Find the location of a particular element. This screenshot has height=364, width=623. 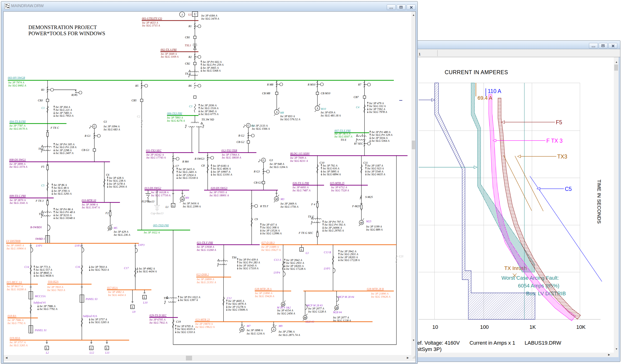

svg-text: CB G2 is located at coordinates (240, 142).